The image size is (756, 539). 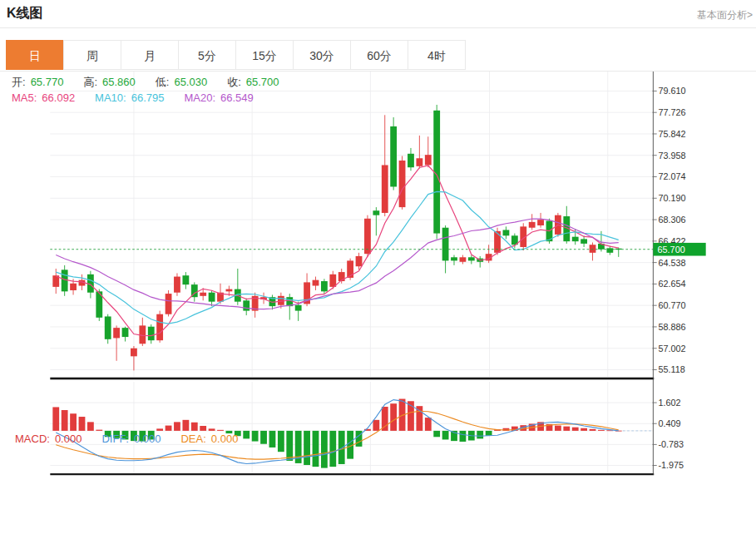 What do you see at coordinates (46, 98) in the screenshot?
I see `legend-item: MA5:66.092` at bounding box center [46, 98].